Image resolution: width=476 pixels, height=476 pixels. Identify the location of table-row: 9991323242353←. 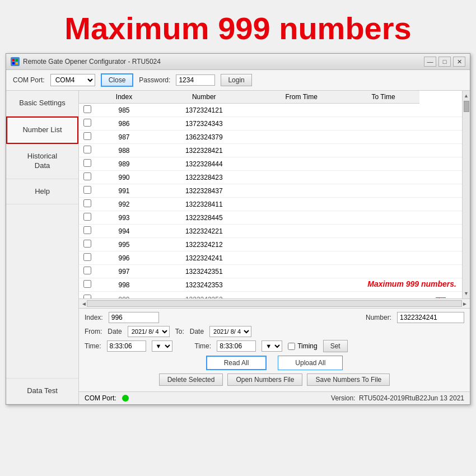
(270, 296).